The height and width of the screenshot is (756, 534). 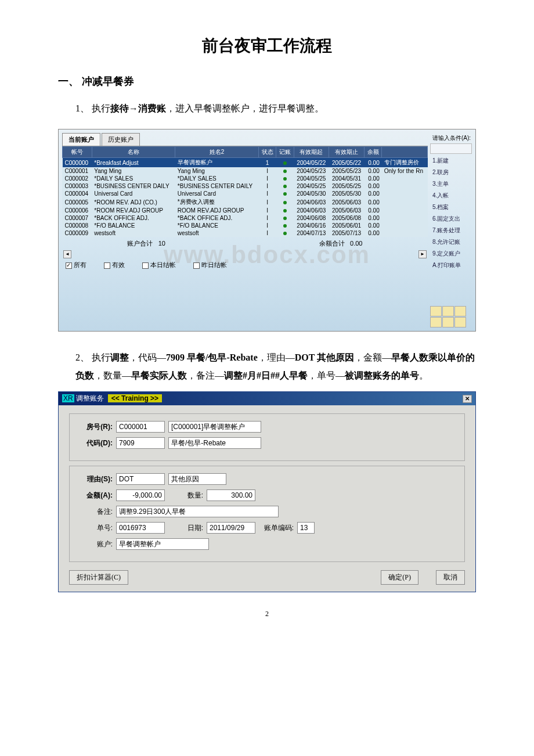 I want to click on s2b7: 被调整账务的单号, so click(x=382, y=375).